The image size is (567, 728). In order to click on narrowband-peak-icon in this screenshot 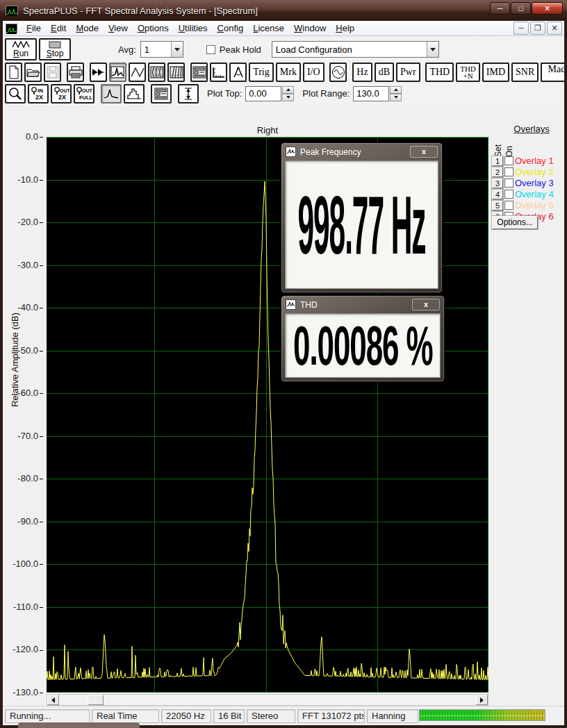, I will do `click(111, 94)`.